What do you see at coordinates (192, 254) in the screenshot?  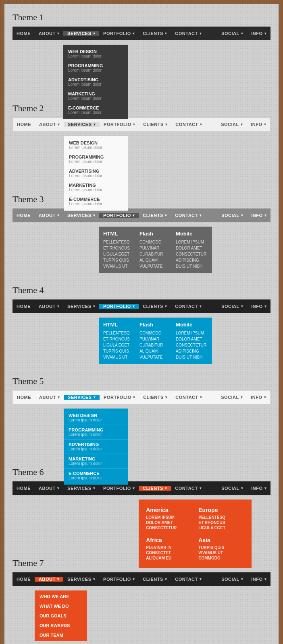 I see `mega-column-item: CONSECTETUR` at bounding box center [192, 254].